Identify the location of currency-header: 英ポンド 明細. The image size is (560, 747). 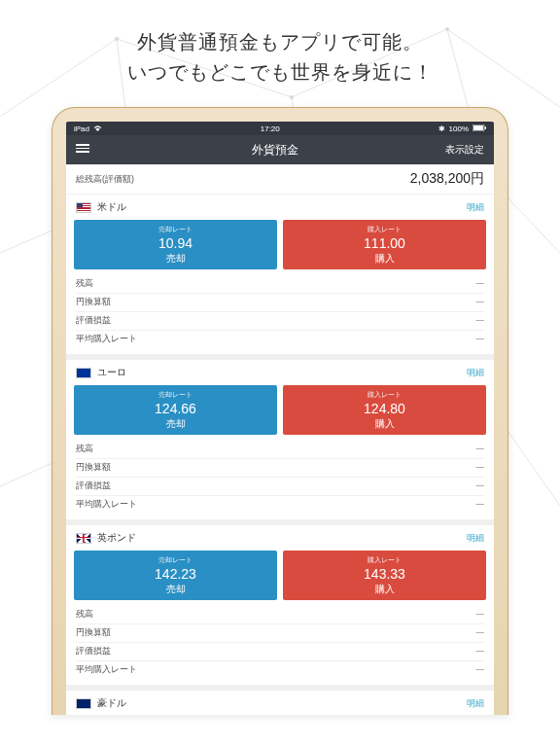
(280, 538).